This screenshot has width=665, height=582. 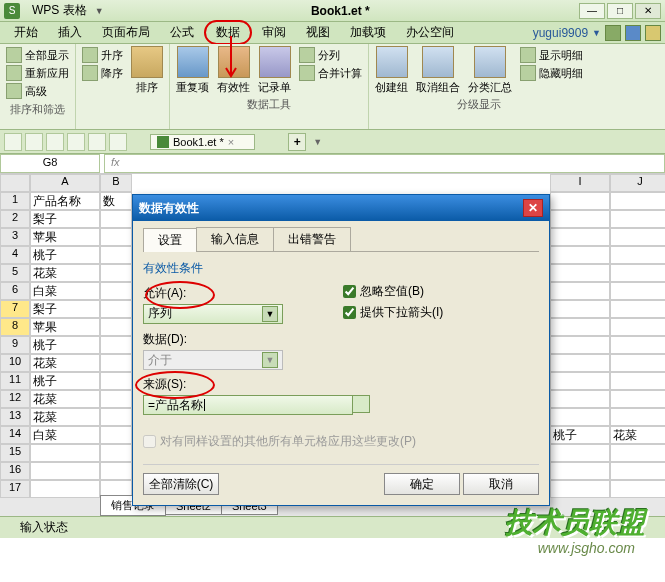 What do you see at coordinates (422, 484) in the screenshot?
I see `ok-button: 确定` at bounding box center [422, 484].